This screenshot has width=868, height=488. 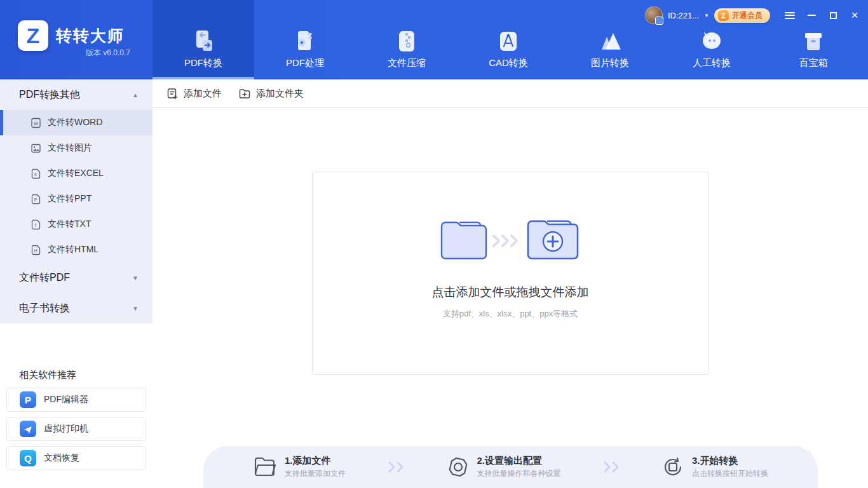 What do you see at coordinates (305, 64) in the screenshot?
I see `nav-tab-label: PDF处理` at bounding box center [305, 64].